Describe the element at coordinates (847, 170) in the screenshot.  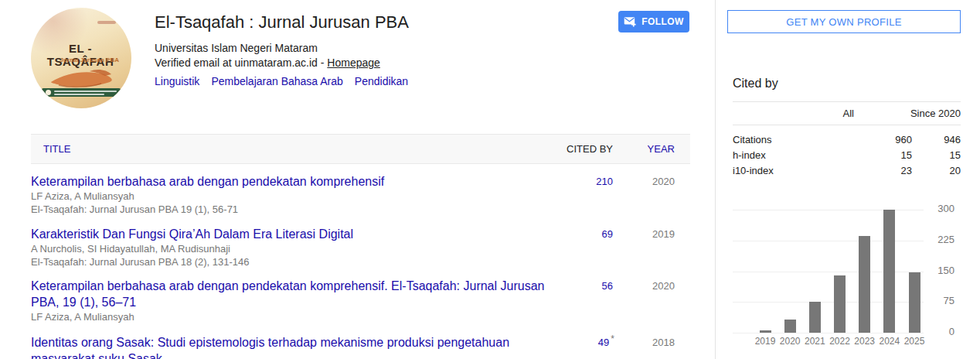
I see `stats-row-i10-index: i10-index 23 20` at that location.